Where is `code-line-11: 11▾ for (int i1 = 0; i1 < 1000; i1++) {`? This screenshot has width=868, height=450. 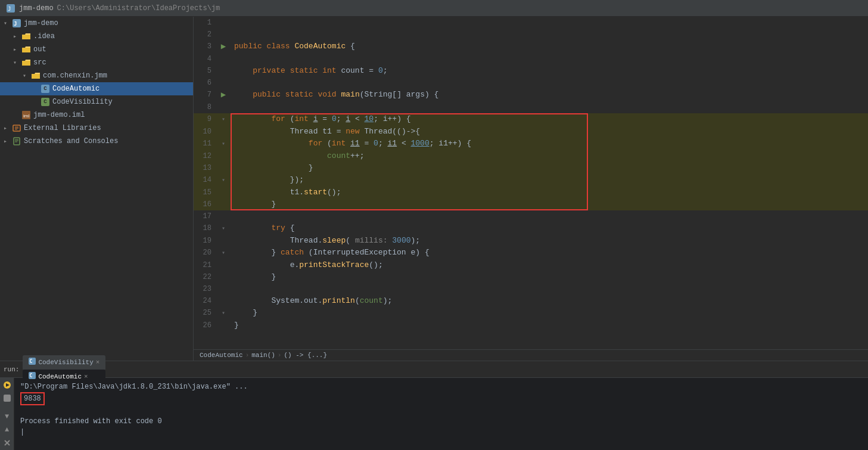
code-line-11: 11▾ for (int i1 = 0; i1 < 1000; i1++) { is located at coordinates (531, 144).